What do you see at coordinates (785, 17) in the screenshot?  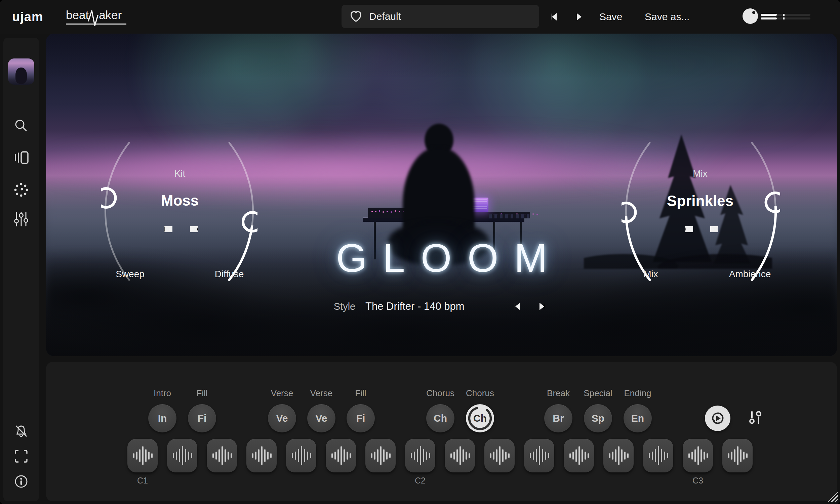 I see `output-level-meter` at bounding box center [785, 17].